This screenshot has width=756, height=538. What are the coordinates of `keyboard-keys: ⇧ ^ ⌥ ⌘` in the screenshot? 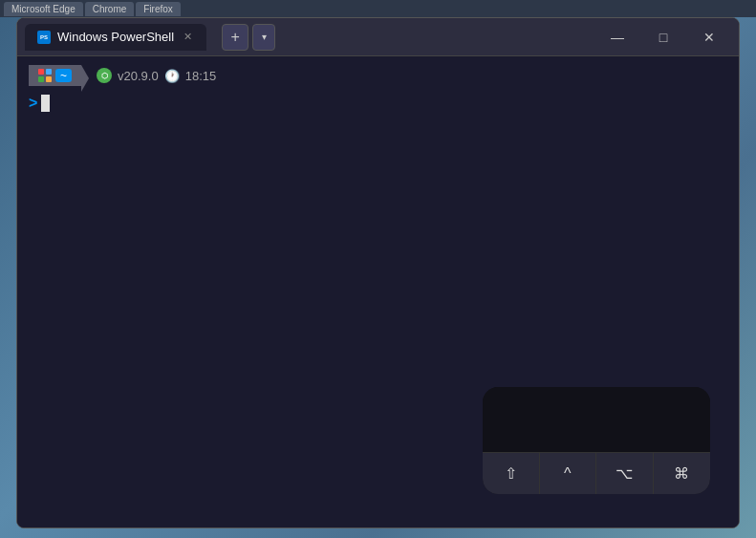 It's located at (596, 473).